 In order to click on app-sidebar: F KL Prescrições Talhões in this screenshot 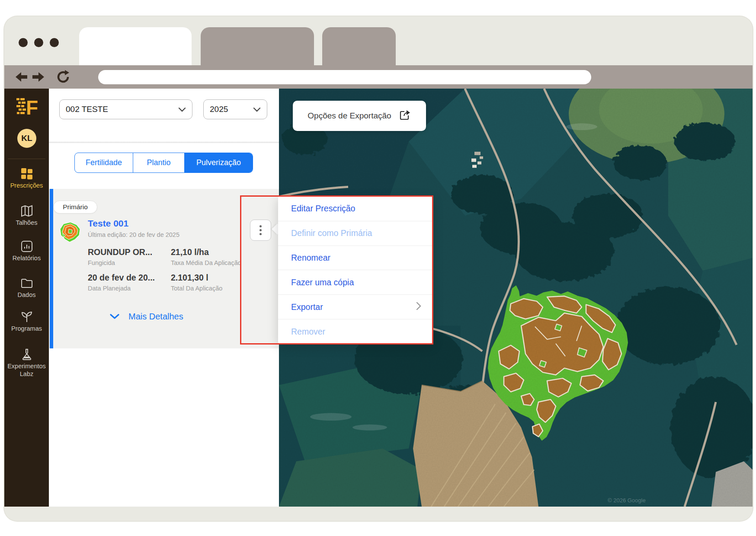, I will do `click(27, 297)`.